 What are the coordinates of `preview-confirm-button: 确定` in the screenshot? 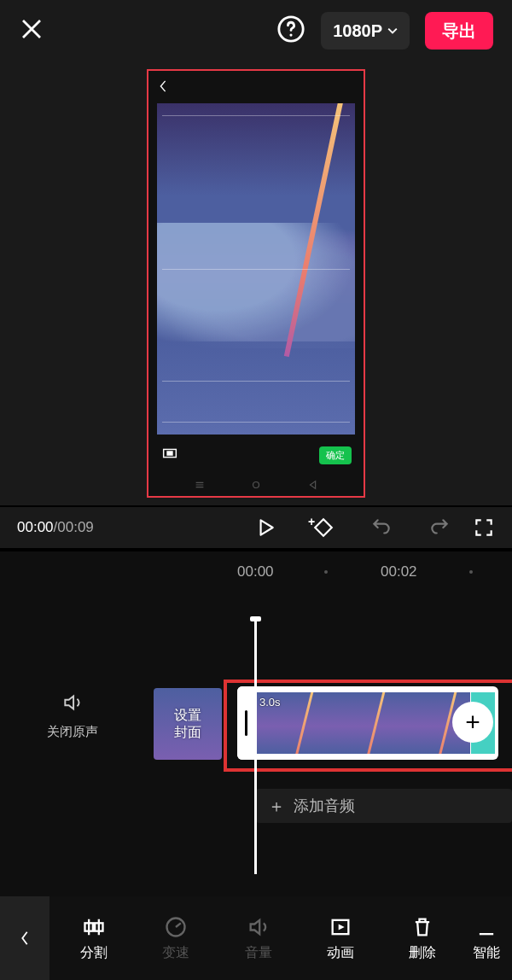 It's located at (335, 456).